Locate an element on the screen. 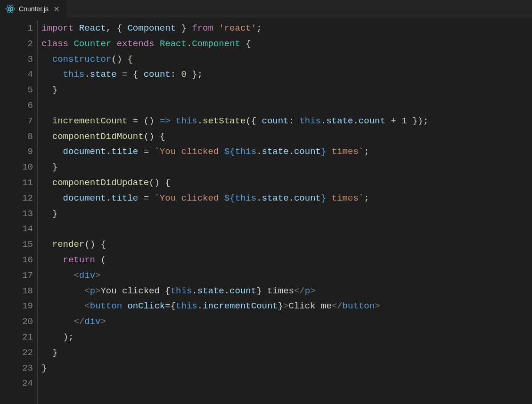  code-line: </div> is located at coordinates (235, 322).